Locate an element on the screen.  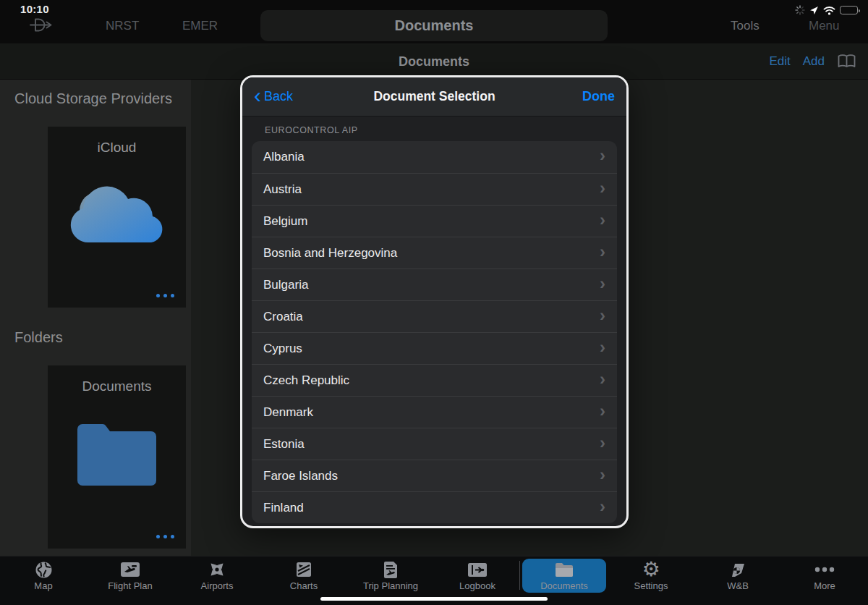
documents-folder-icon is located at coordinates (564, 570).